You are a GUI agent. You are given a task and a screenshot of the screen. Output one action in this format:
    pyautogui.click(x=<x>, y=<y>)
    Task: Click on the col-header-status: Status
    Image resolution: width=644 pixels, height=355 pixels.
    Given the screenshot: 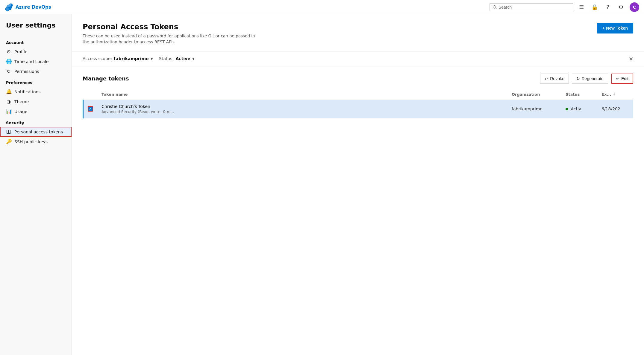 What is the action you would take?
    pyautogui.click(x=579, y=95)
    